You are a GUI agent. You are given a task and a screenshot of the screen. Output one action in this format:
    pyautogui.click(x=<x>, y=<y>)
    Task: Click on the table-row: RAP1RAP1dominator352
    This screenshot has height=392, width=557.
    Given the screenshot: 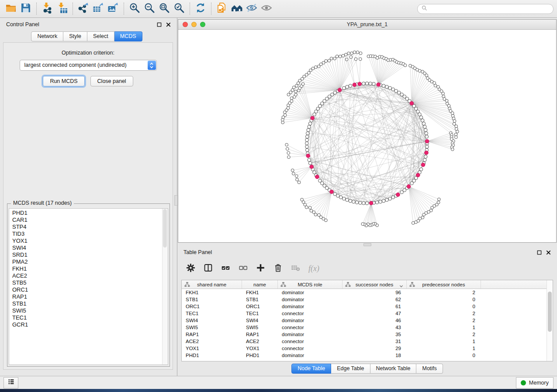 What is the action you would take?
    pyautogui.click(x=367, y=334)
    